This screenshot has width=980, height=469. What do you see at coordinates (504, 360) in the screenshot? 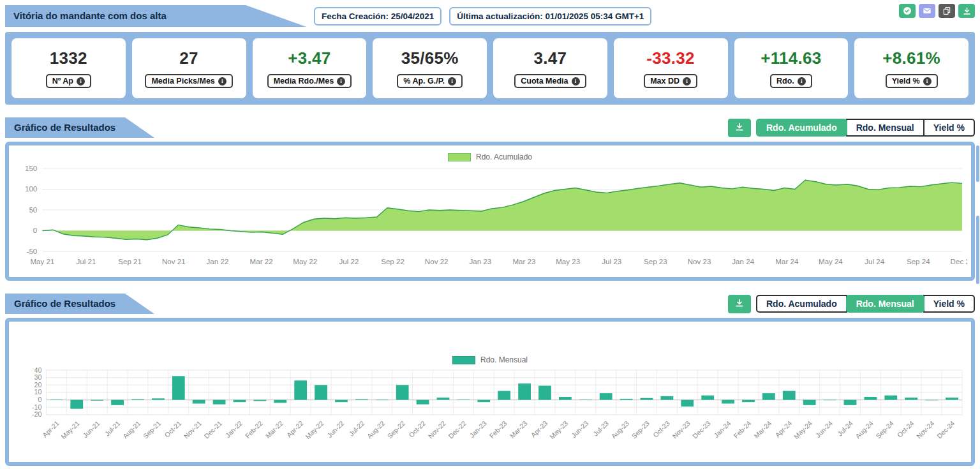
I see `legend-label: Rdo. Mensual` at bounding box center [504, 360].